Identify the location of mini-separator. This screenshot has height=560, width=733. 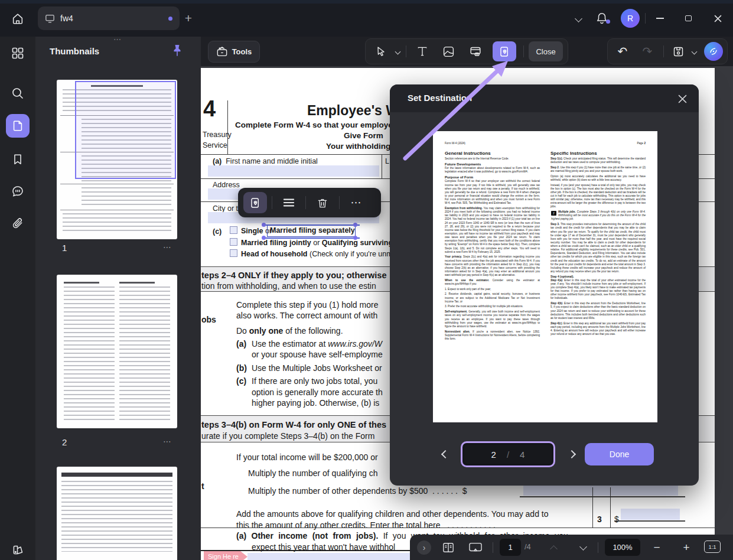
(117, 210).